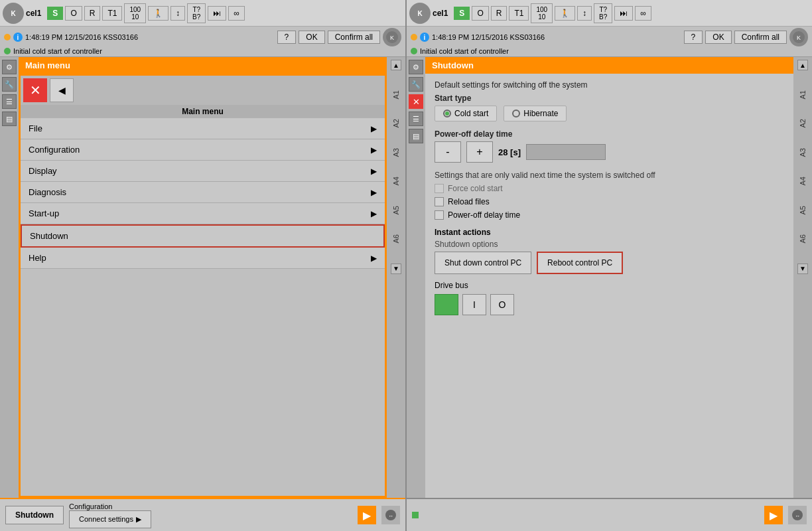  I want to click on radio-hibernate-dot, so click(516, 114).